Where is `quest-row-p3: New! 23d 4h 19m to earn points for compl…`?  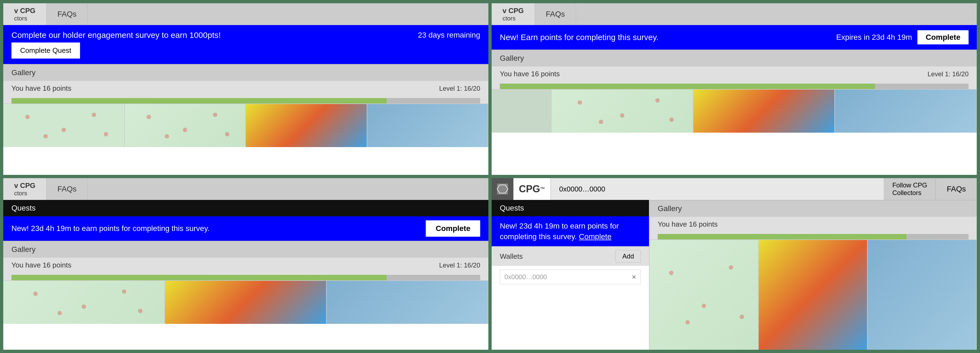
quest-row-p3: New! 23d 4h 19m to earn points for compl… is located at coordinates (246, 228).